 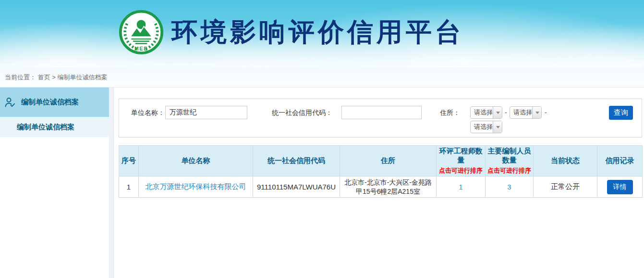 What do you see at coordinates (46, 127) in the screenshot?
I see `sidebar-subitem-label: 编制单位诚信档案` at bounding box center [46, 127].